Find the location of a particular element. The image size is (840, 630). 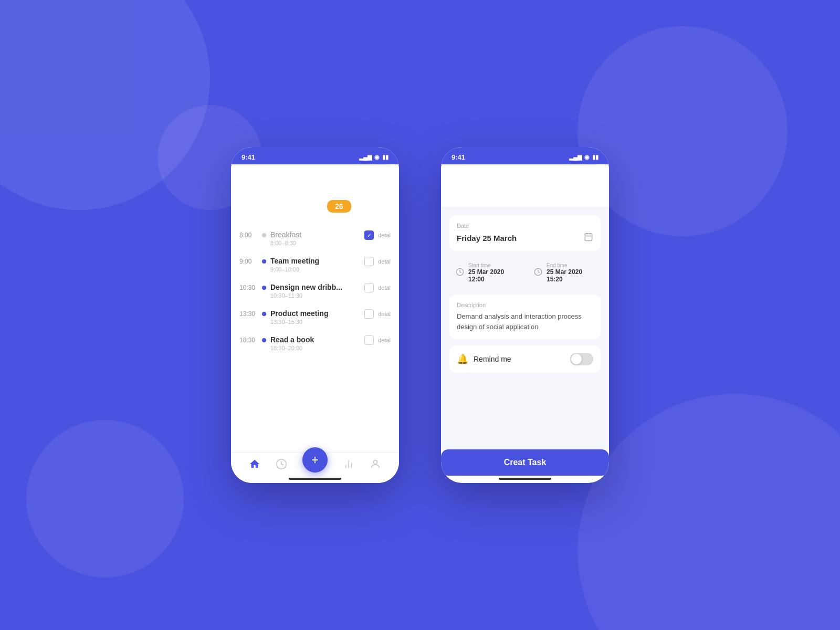

wifi-icon-2: ◉ is located at coordinates (587, 158).